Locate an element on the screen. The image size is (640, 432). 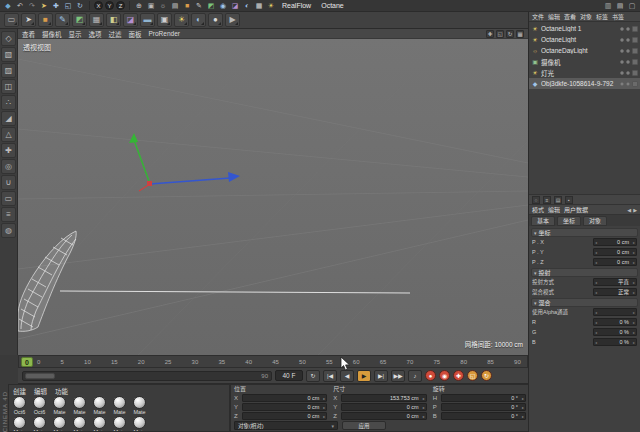
frame-field: 40 F is located at coordinates (289, 376).